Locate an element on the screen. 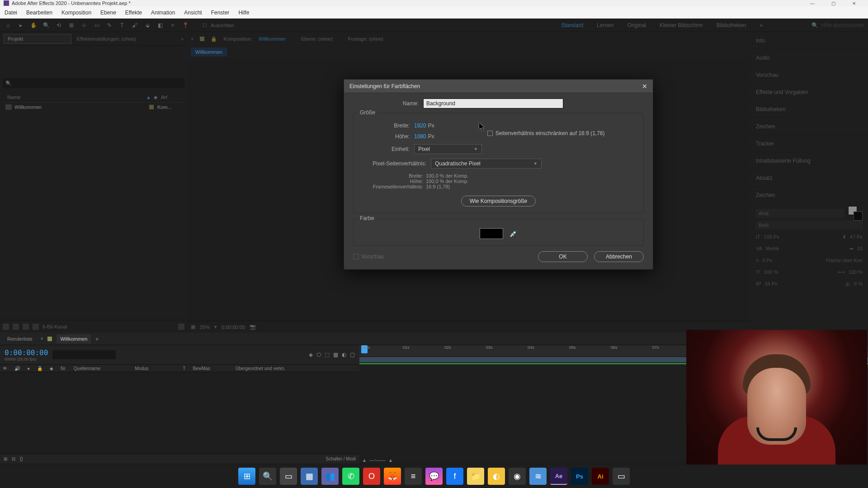  comp-flowchart-icon: ◈ is located at coordinates (311, 355).